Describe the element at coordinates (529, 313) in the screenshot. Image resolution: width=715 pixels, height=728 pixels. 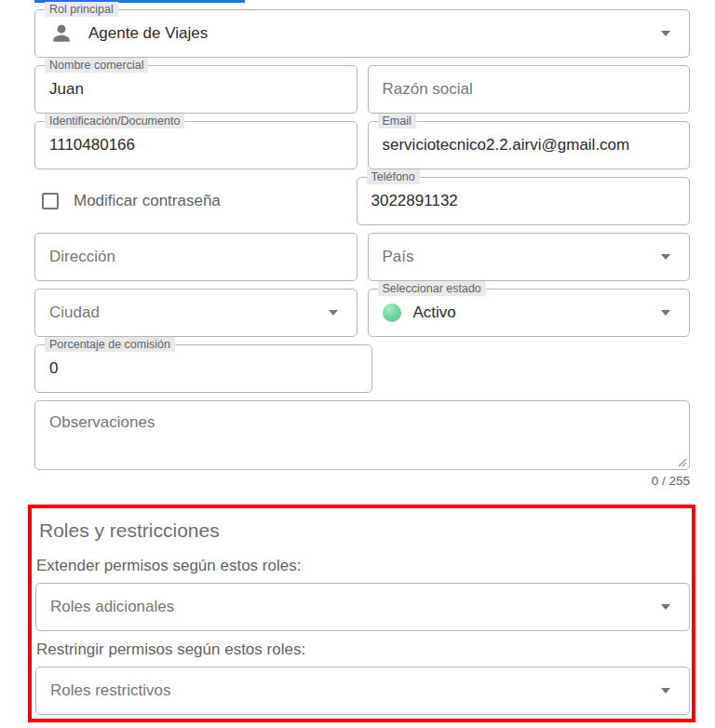
I see `status-select: Seleccionar estado Activo` at that location.